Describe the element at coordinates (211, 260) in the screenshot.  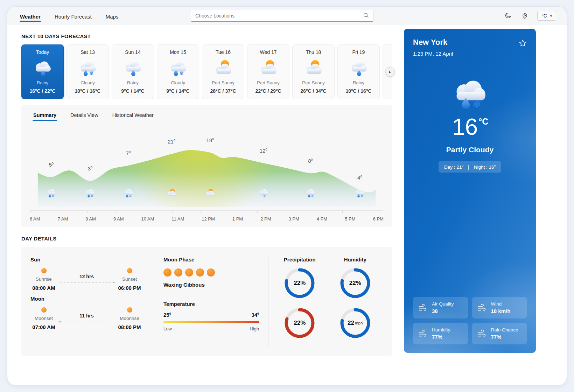
I see `moon-phase-title: Moon Phase` at that location.